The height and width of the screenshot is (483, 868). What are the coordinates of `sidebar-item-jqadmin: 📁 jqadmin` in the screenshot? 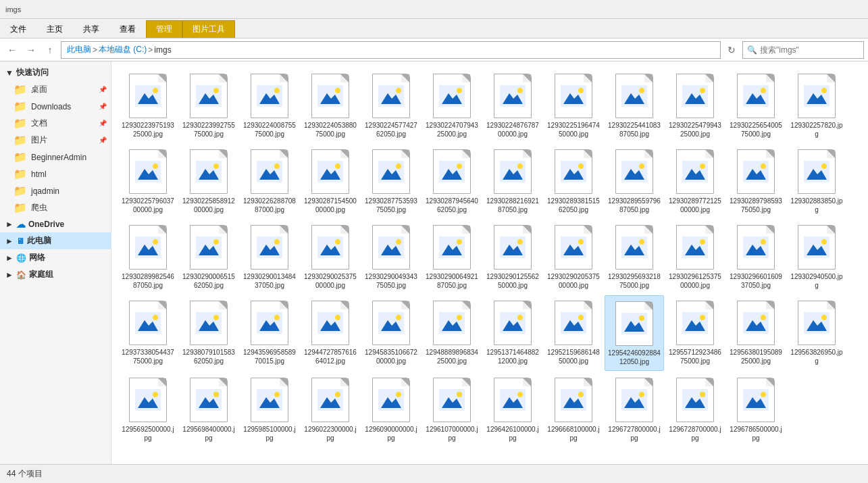 It's located at (55, 190).